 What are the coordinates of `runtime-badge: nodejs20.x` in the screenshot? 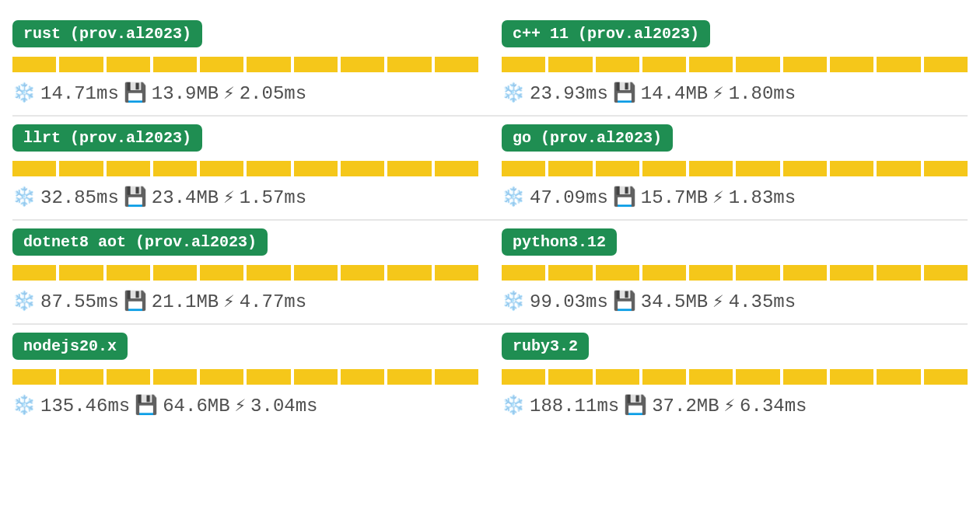 It's located at (70, 347).